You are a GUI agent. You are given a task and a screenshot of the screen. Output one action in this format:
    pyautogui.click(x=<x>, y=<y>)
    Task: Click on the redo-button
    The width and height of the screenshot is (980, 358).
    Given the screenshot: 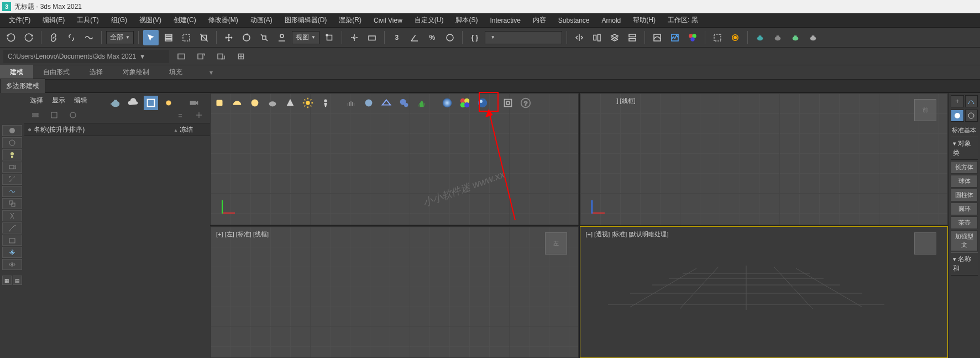 What is the action you would take?
    pyautogui.click(x=29, y=38)
    